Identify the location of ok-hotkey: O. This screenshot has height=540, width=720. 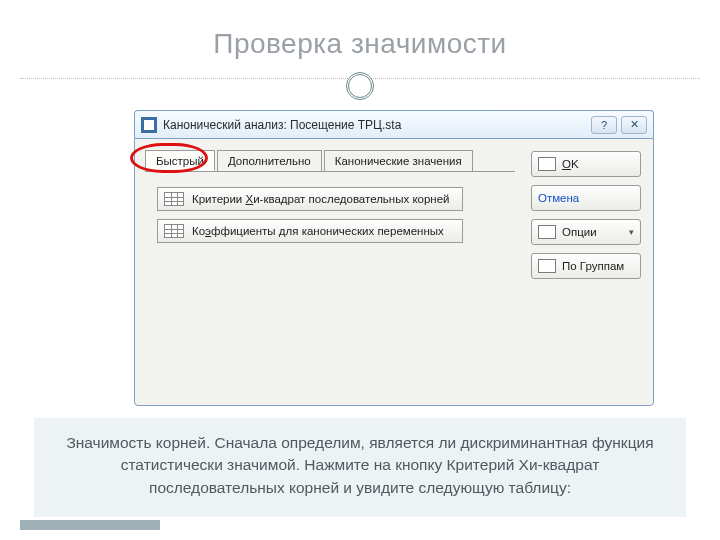
(566, 164).